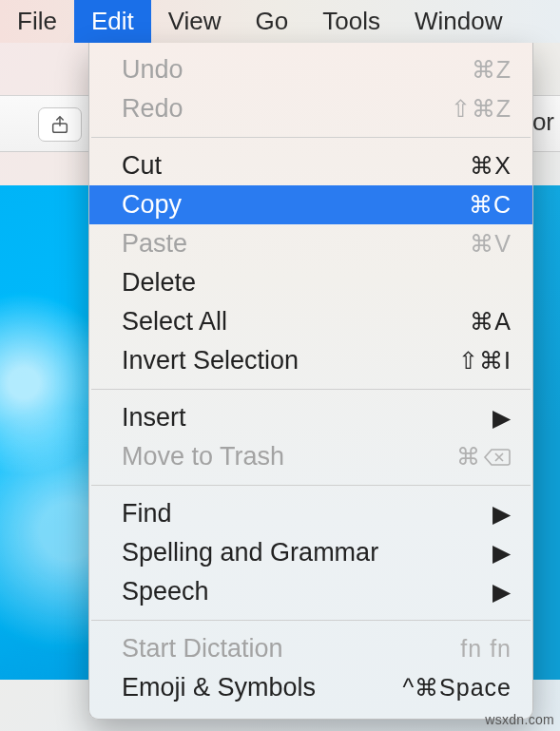  What do you see at coordinates (311, 243) in the screenshot?
I see `menu-item-paste: Paste ⌘V` at bounding box center [311, 243].